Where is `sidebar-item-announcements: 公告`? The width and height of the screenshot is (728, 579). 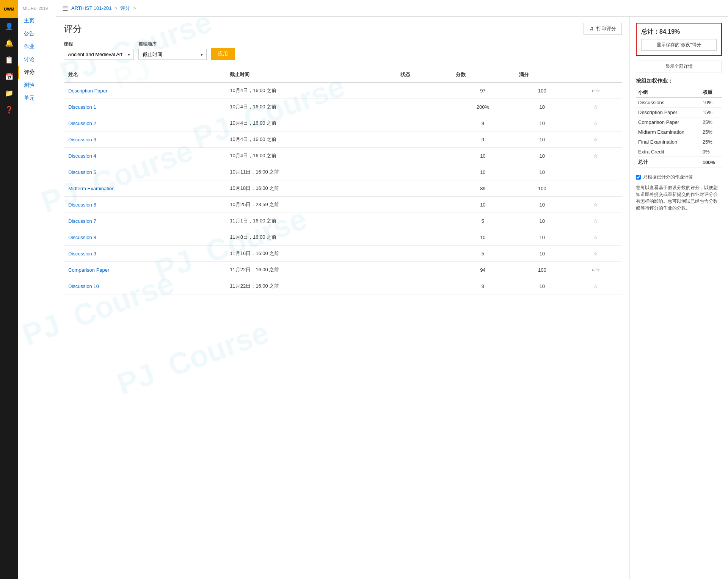
sidebar-item-announcements: 公告 is located at coordinates (37, 34).